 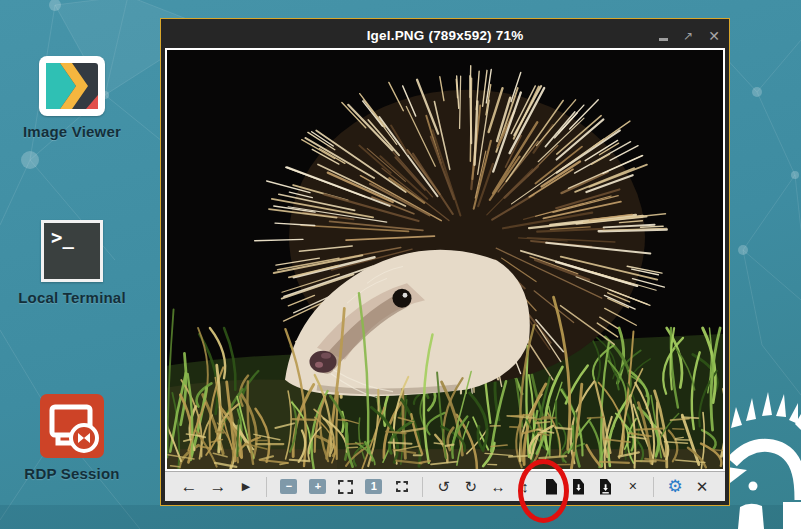 What do you see at coordinates (72, 263) in the screenshot?
I see `desktop-icon-local-terminal: >_ Local Terminal` at bounding box center [72, 263].